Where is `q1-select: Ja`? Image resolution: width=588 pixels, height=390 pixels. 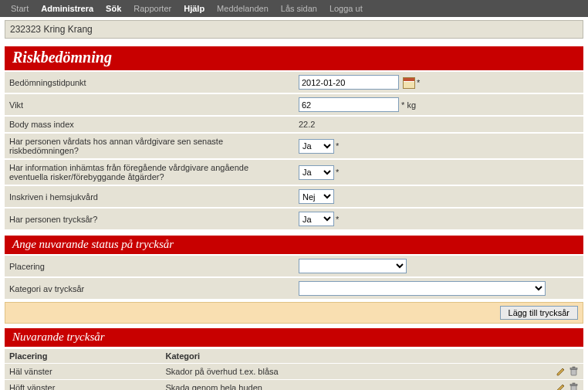 q1-select: Ja is located at coordinates (316, 147).